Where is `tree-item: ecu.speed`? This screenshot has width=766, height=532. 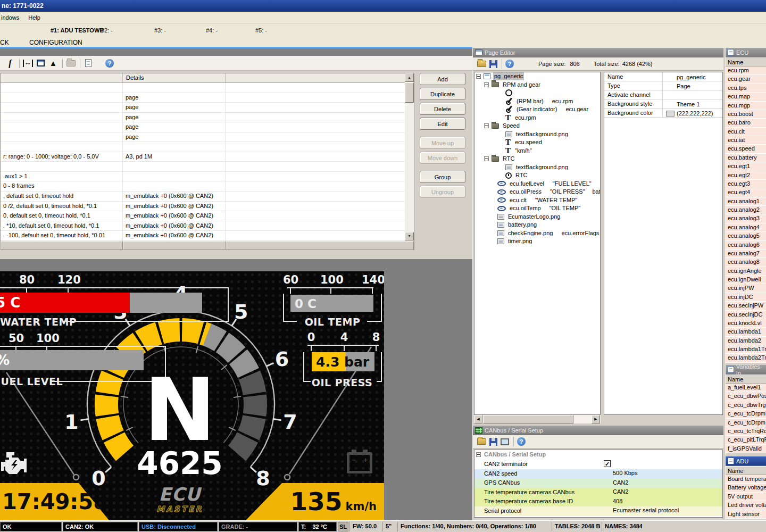 tree-item: ecu.speed is located at coordinates (537, 143).